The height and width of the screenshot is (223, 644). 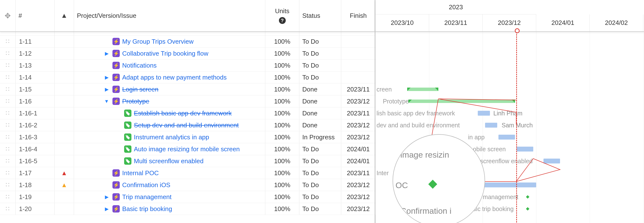 I want to click on table-row: 1-16-2Setup dev and and build environmen…, so click(x=187, y=125).